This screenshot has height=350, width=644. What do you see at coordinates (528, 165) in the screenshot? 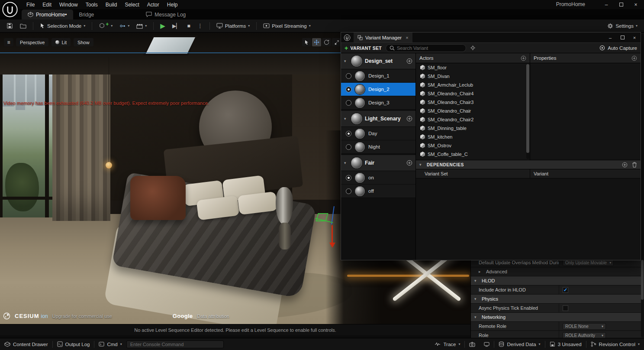
I see `dependencies-header-bar: ▾ DEPENDENCIES` at bounding box center [528, 165].